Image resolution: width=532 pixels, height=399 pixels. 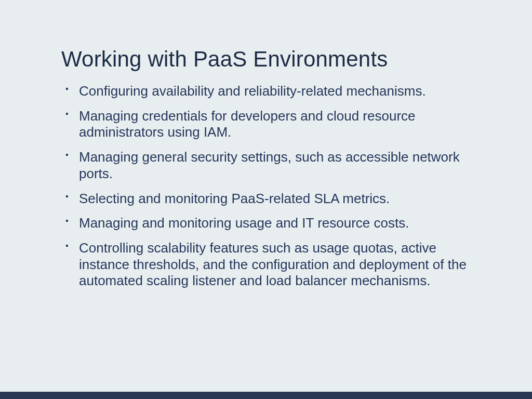 I want to click on list-item: Selecting and monitoring PaaS-related SL…, so click(x=270, y=199).